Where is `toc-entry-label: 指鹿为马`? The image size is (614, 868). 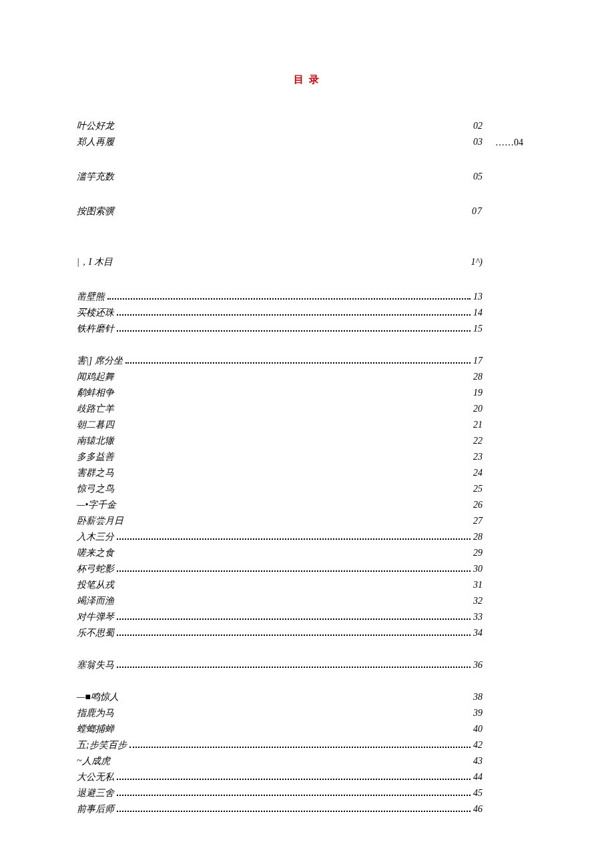 toc-entry-label: 指鹿为马 is located at coordinates (95, 713).